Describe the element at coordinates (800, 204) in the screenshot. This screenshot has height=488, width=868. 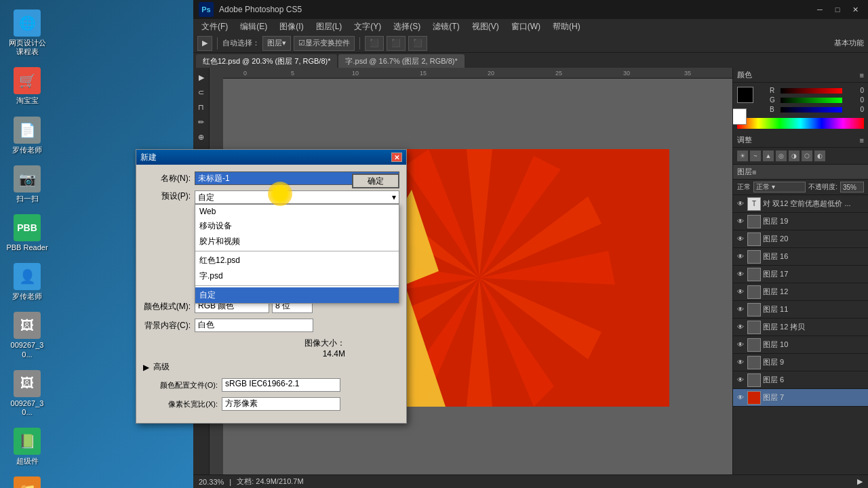
I see `layer-item-text: 👁 T 对 双12 空前优惠超低价 ...` at that location.